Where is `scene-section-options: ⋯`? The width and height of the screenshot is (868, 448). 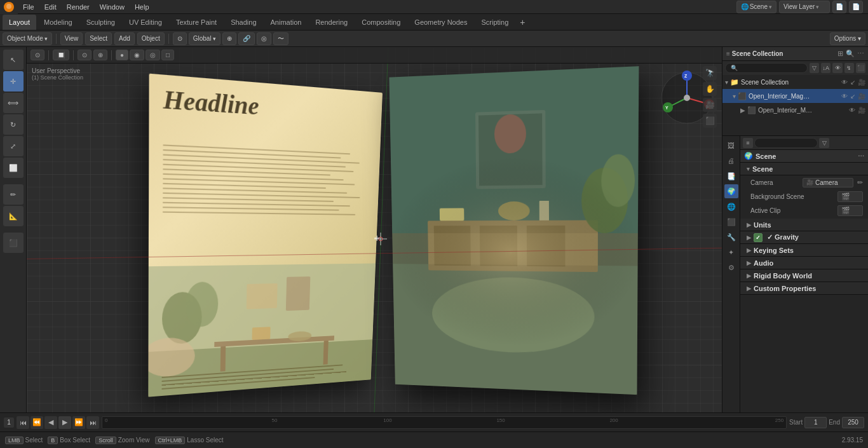
scene-section-options: ⋯ is located at coordinates (861, 156).